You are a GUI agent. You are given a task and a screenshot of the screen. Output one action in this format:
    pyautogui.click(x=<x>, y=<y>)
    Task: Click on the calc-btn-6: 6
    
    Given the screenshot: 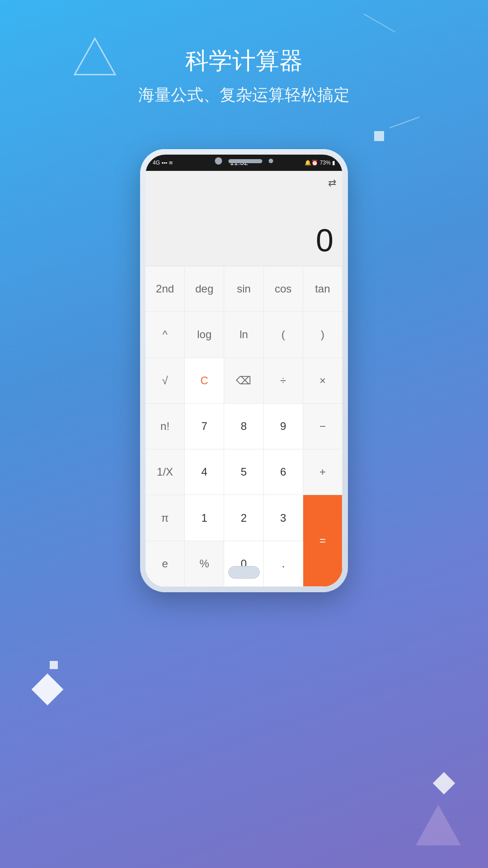 What is the action you would take?
    pyautogui.click(x=284, y=472)
    